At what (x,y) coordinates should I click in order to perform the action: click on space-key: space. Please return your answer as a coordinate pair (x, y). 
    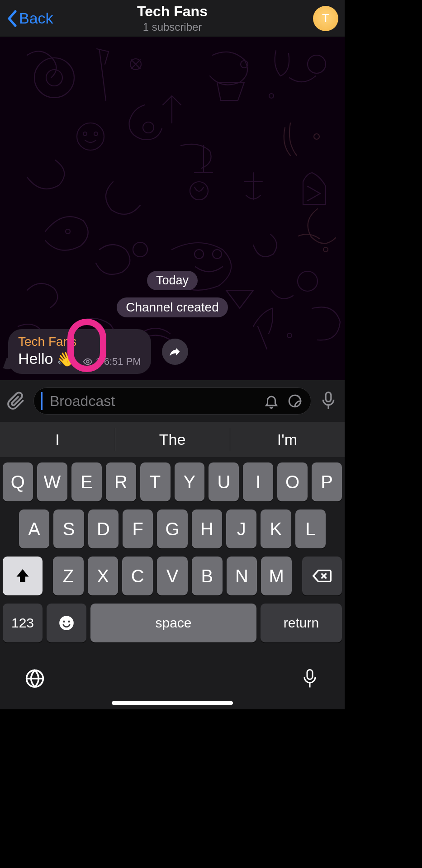
    Looking at the image, I should click on (174, 623).